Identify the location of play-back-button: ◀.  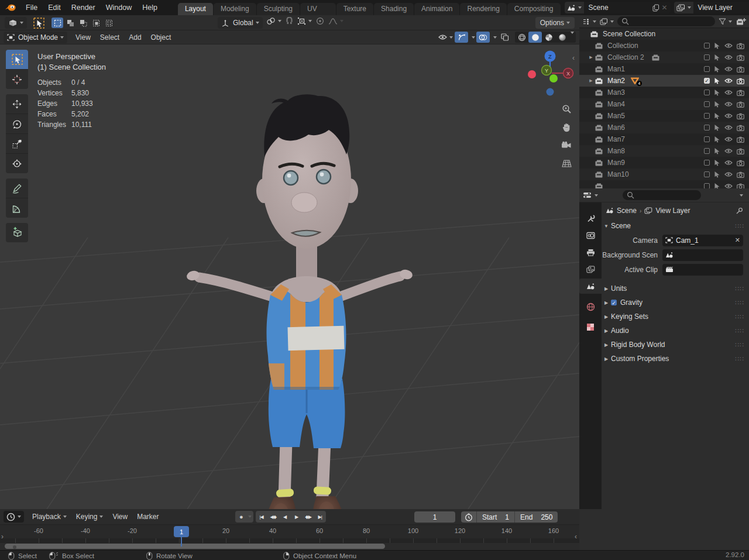
(285, 517).